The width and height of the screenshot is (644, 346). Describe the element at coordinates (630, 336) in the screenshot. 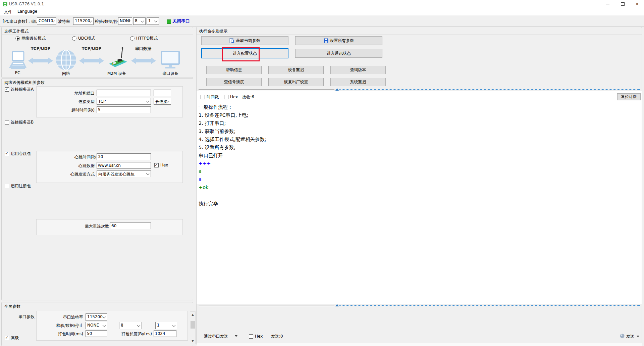

I see `send-button: 发送` at that location.